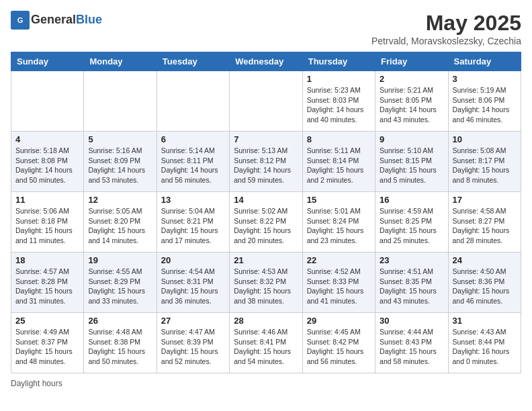 This screenshot has height=411, width=532. I want to click on location-subtitle: Petrvald, Moravskoslezsky, Czechia, so click(446, 41).